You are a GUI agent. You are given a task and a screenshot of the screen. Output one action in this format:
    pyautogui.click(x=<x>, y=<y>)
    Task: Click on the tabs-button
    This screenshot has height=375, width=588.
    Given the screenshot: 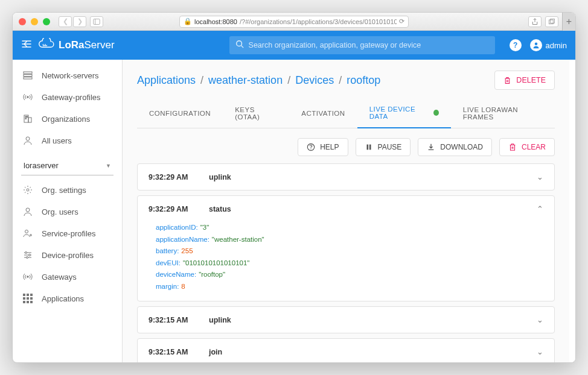 What is the action you would take?
    pyautogui.click(x=552, y=22)
    